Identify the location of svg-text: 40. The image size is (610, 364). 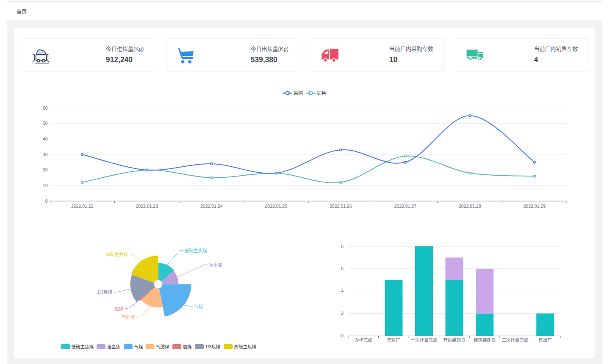
(45, 139).